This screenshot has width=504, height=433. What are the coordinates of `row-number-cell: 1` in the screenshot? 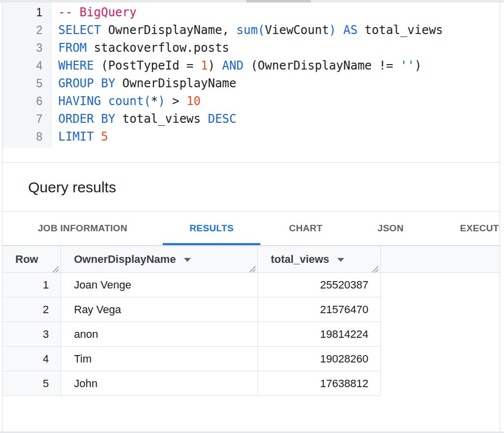 It's located at (32, 285).